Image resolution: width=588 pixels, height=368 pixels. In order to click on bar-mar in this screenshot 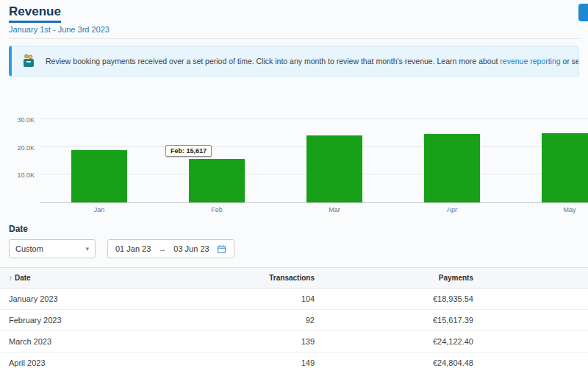, I will do `click(334, 169)`.